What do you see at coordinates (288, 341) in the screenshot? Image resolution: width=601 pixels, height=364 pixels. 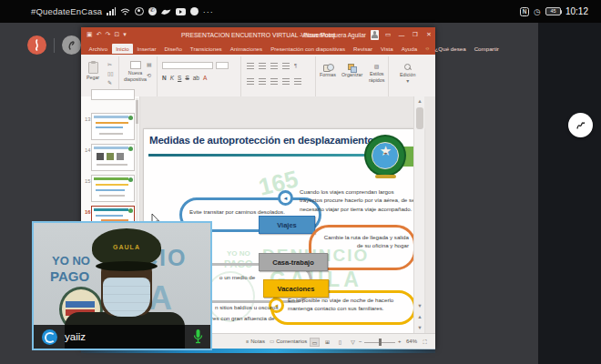 I see `comments-button: ▭ Comentarios` at bounding box center [288, 341].